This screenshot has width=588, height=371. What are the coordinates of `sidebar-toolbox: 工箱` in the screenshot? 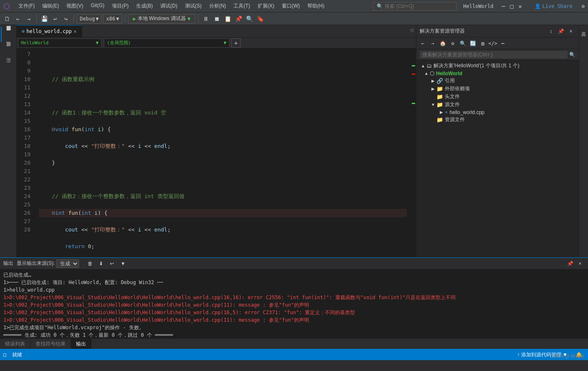 It's located at (8, 66).